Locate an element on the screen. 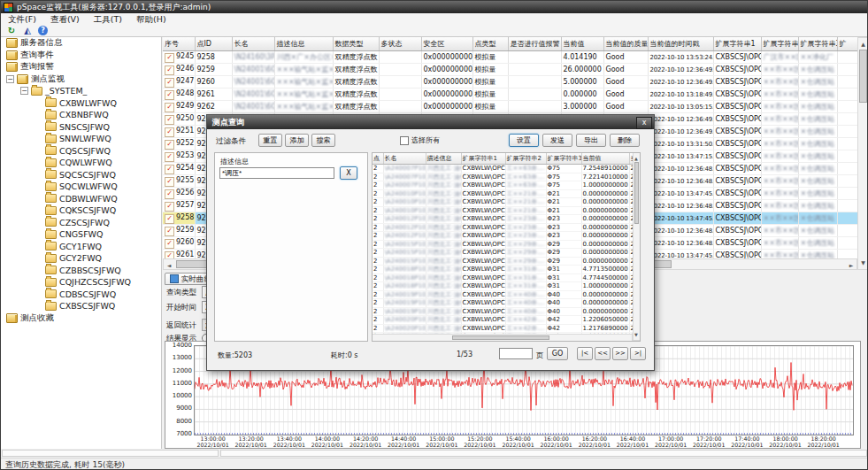 The height and width of the screenshot is (470, 868). nav-button-next: >> is located at coordinates (620, 354).